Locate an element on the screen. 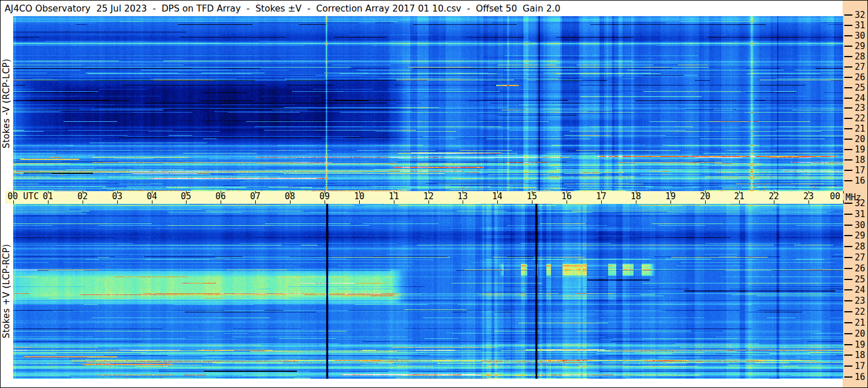  hour-tick-bottom is located at coordinates (843, 202).